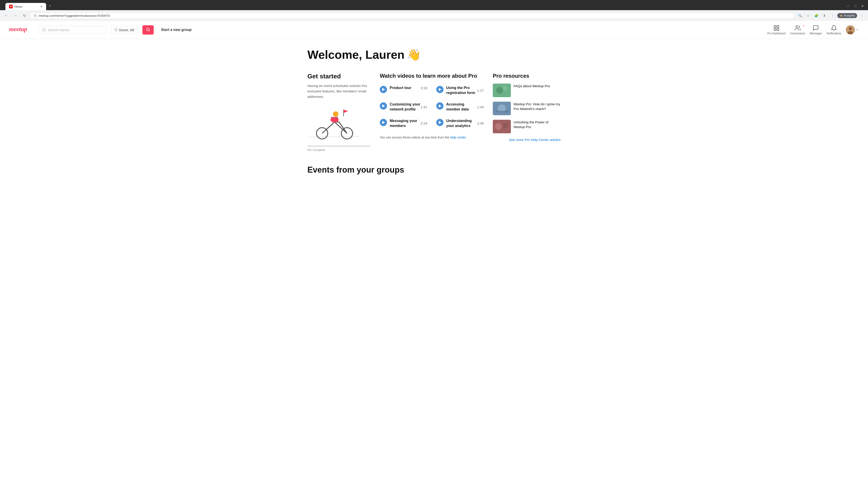 This screenshot has height=488, width=868. I want to click on user-avatar, so click(850, 30).